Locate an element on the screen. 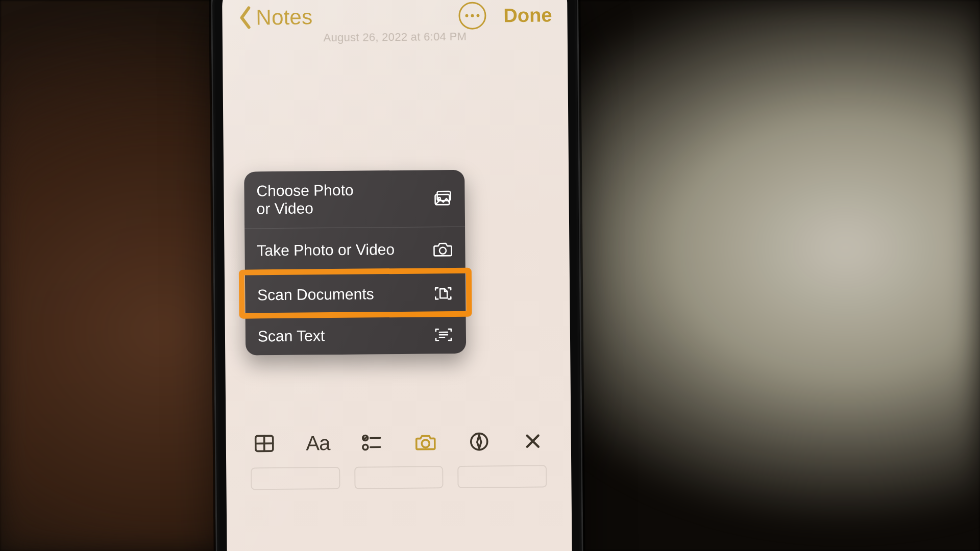  menu-item-label: Take Photo or Video is located at coordinates (326, 250).